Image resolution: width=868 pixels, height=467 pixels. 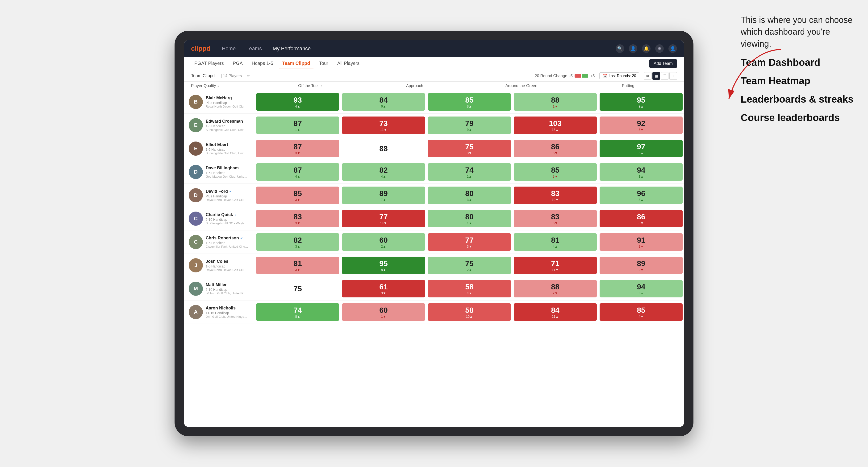 I want to click on player-row: C Chris Robertson ✓ 1-5 Handicap Craigmi…, so click(x=434, y=242).